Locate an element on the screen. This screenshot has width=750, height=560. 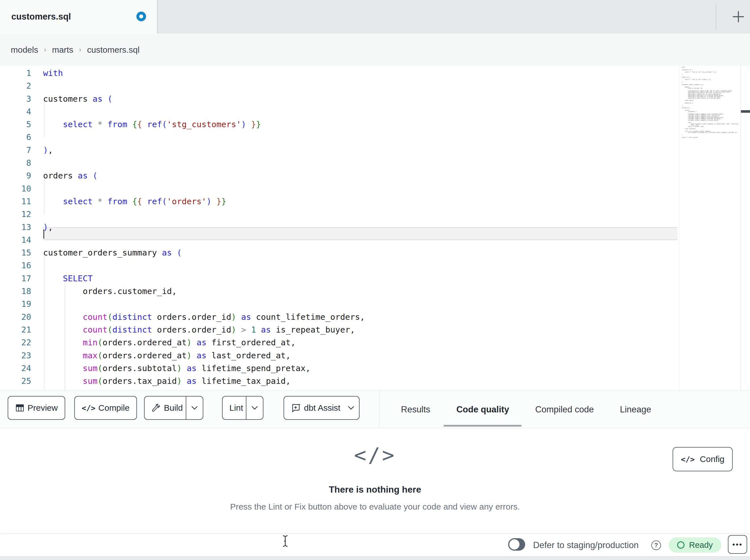
minimap: with customers as ( select * from {{ ref… is located at coordinates (710, 228).